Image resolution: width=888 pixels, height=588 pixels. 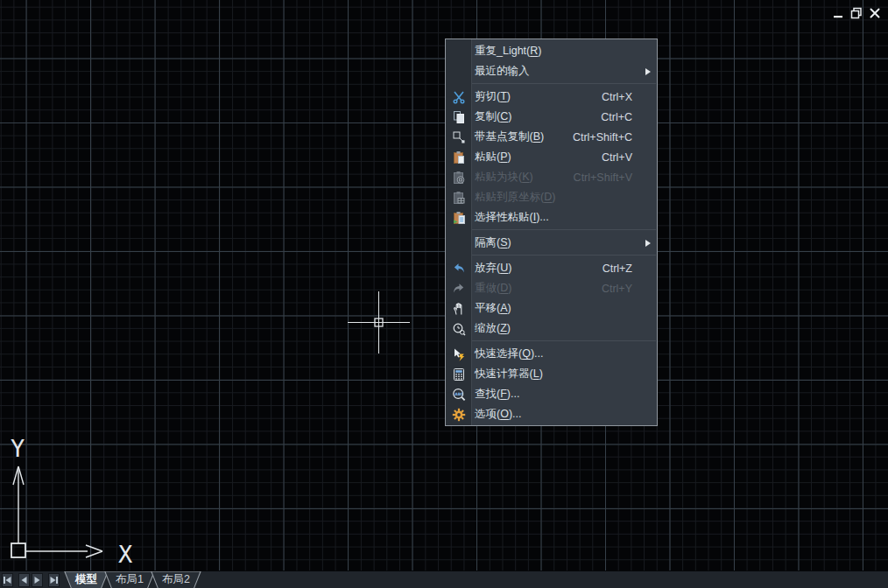 I want to click on calculator-icon, so click(x=459, y=374).